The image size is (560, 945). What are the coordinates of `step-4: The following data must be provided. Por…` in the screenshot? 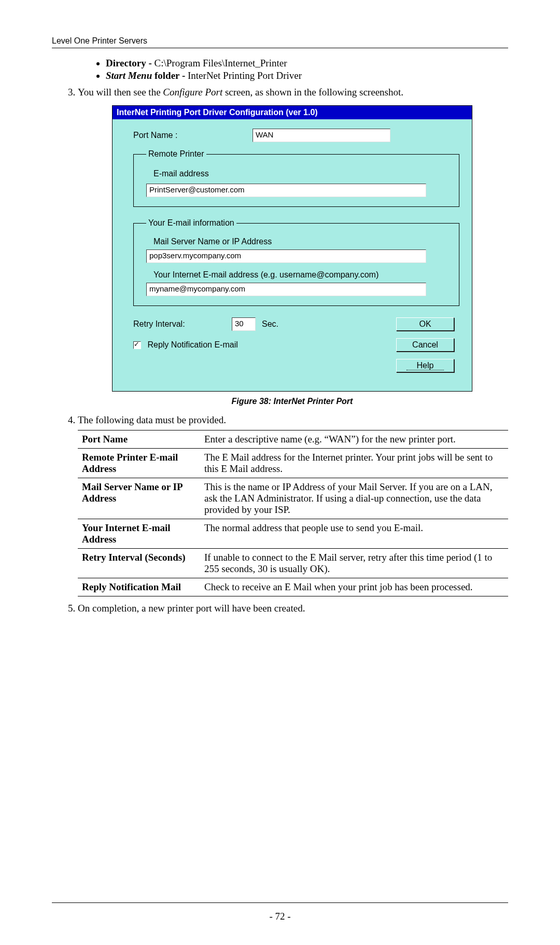 It's located at (293, 505).